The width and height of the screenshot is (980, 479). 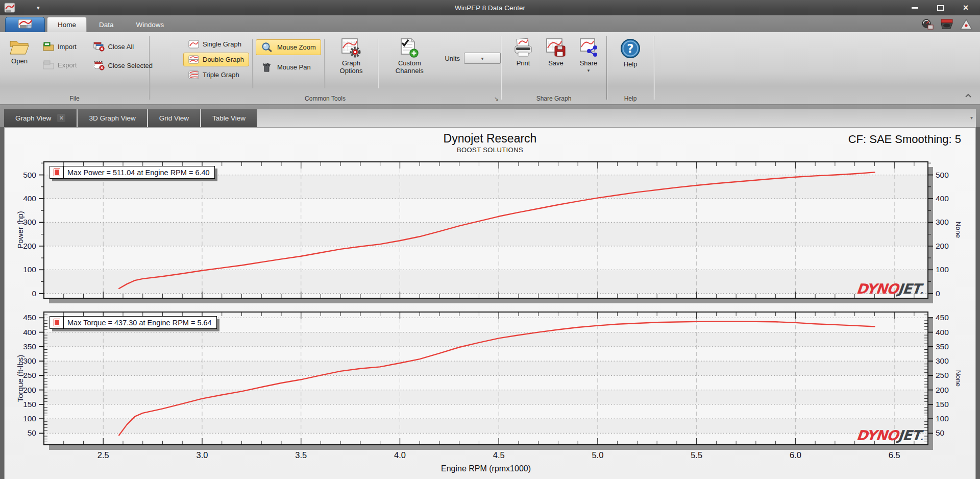 I want to click on warning-triangle-icon, so click(x=966, y=25).